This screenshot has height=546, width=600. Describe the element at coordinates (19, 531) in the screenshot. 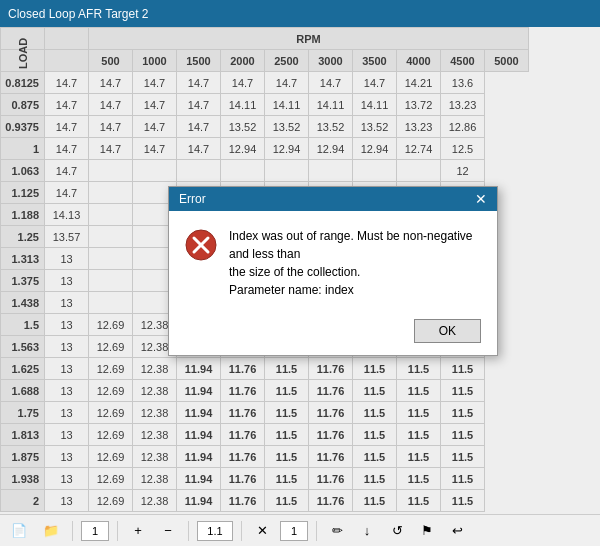

I see `toolbar-file-icon: 📄` at that location.